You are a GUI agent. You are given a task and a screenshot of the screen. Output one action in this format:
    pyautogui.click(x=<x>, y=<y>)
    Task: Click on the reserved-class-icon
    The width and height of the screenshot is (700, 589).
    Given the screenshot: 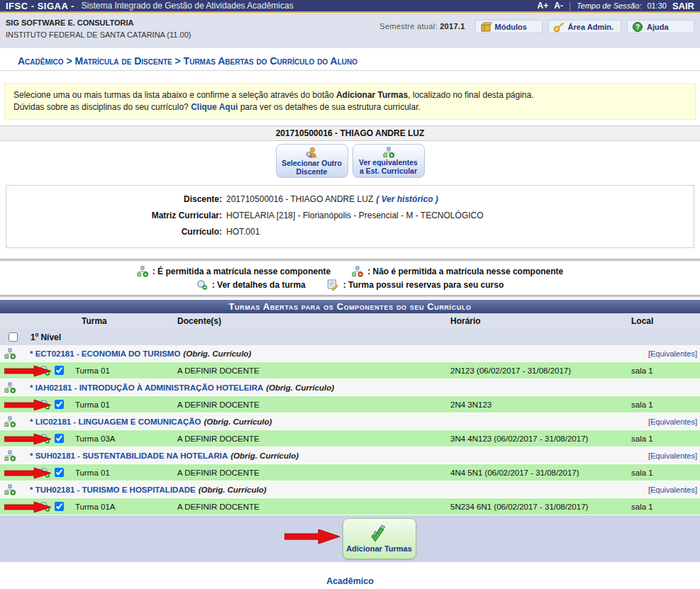 What is the action you would take?
    pyautogui.click(x=333, y=285)
    